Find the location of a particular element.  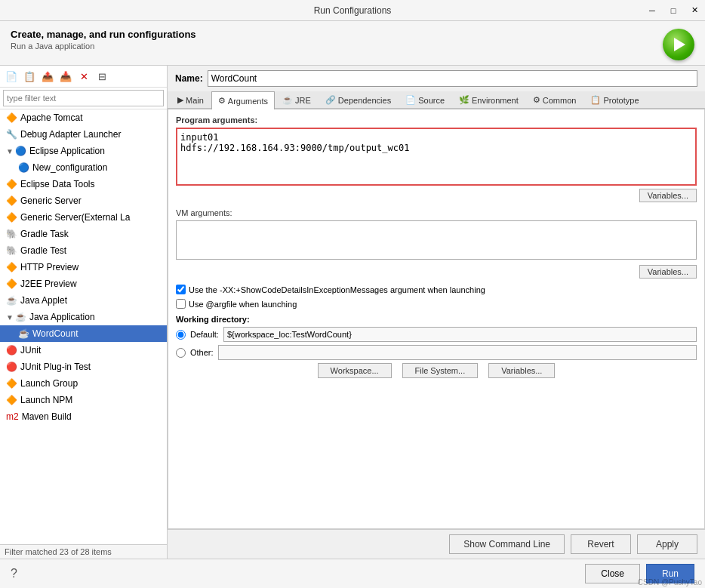

variables-button-3: Variables... is located at coordinates (522, 371).